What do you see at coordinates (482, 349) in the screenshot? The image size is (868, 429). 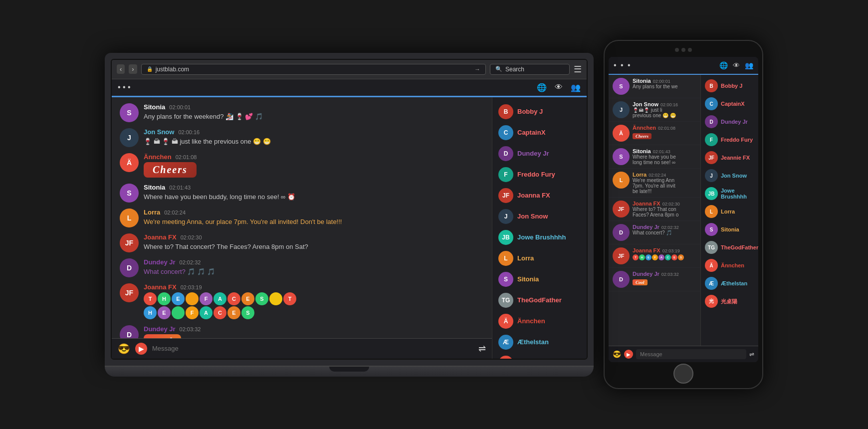 I see `send-options-button: ⇌` at bounding box center [482, 349].